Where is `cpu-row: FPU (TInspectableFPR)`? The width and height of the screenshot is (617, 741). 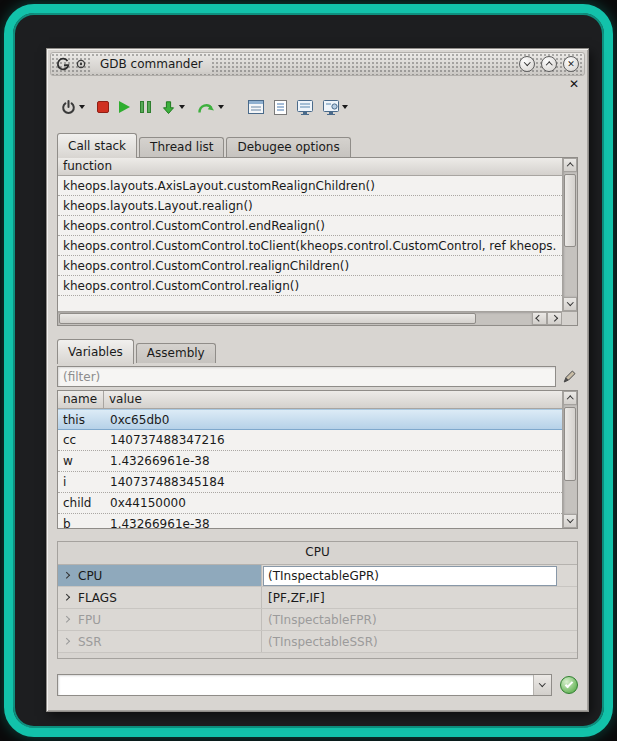 cpu-row: FPU (TInspectableFPR) is located at coordinates (318, 620).